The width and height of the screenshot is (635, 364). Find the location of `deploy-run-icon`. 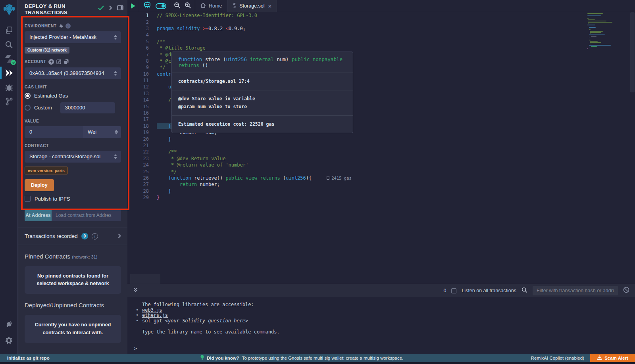

deploy-run-icon is located at coordinates (9, 73).